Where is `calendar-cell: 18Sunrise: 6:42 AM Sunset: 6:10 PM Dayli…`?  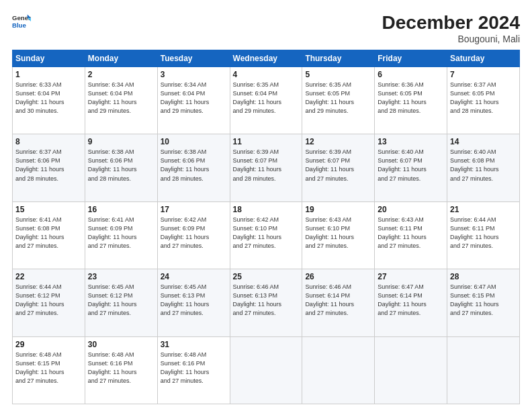
calendar-cell: 18Sunrise: 6:42 AM Sunset: 6:10 PM Dayli… is located at coordinates (266, 235).